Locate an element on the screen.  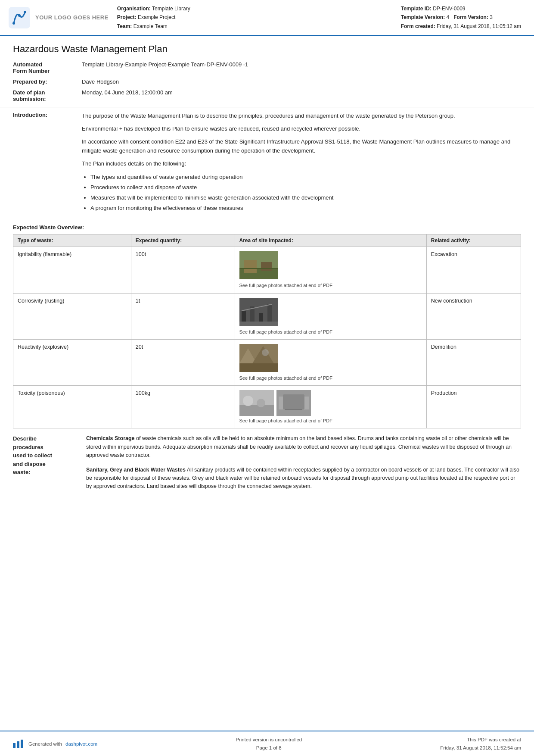
photo-excavation is located at coordinates (259, 266).